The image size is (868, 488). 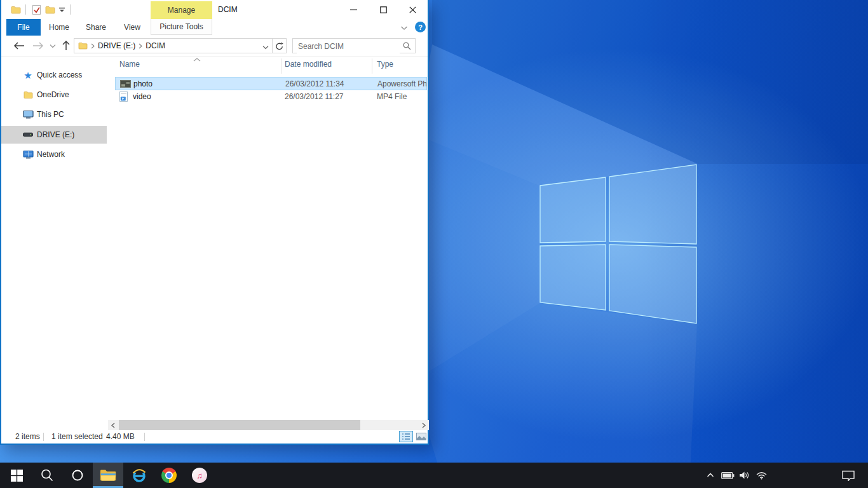 I want to click on taskbar-search-button, so click(x=47, y=475).